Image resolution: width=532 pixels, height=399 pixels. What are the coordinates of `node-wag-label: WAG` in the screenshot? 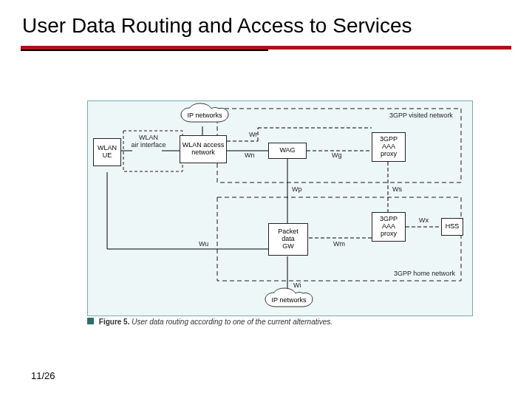 It's located at (287, 151).